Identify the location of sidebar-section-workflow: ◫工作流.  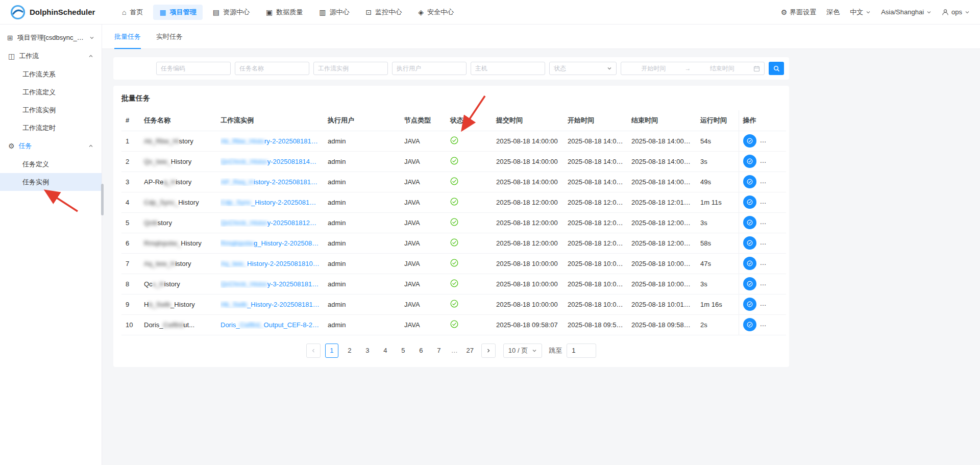
(51, 56).